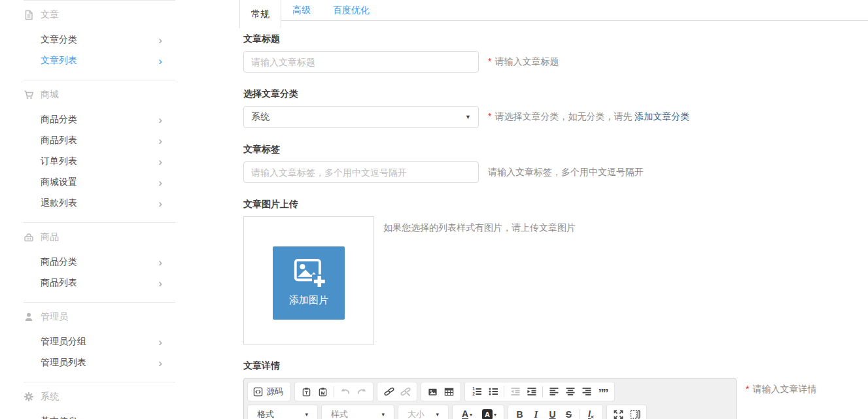 This screenshot has height=419, width=868. I want to click on align-left-button, so click(553, 392).